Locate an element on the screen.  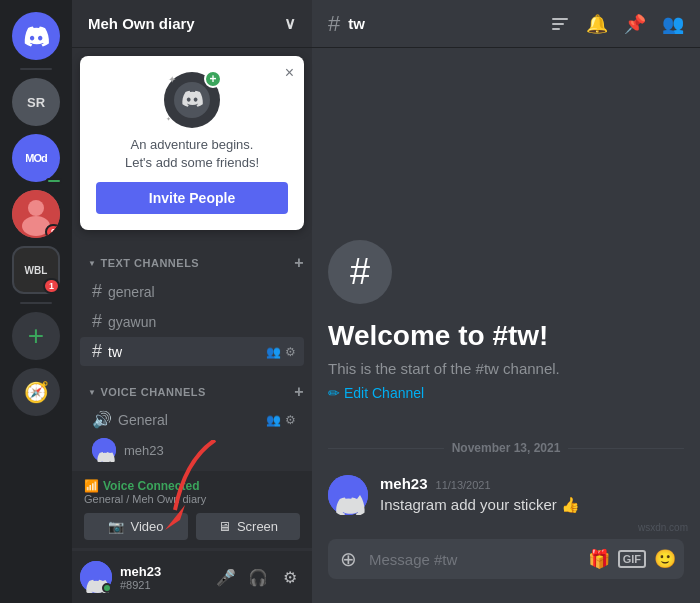
voice-connected-status: 📶 Voice Connected is located at coordinates (192, 486).